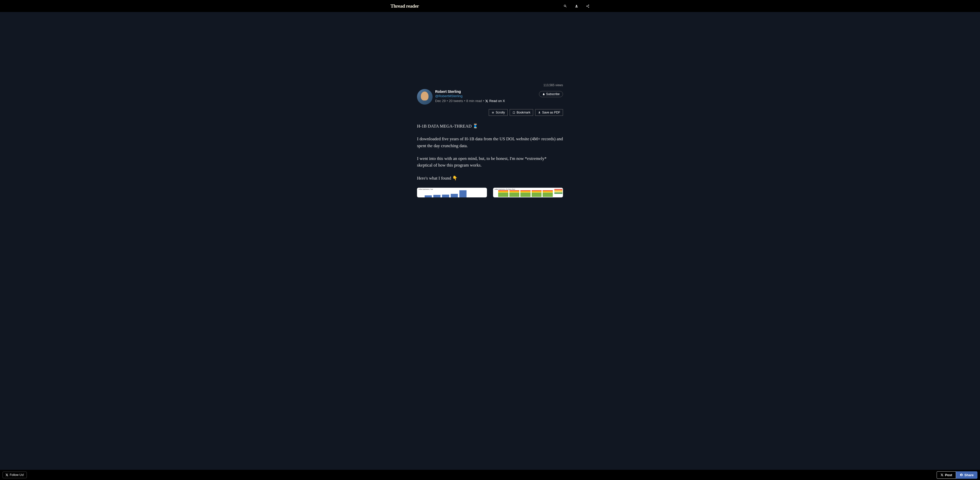  I want to click on chart-image-2: ertified Applications, By Salary Band, so click(528, 192).